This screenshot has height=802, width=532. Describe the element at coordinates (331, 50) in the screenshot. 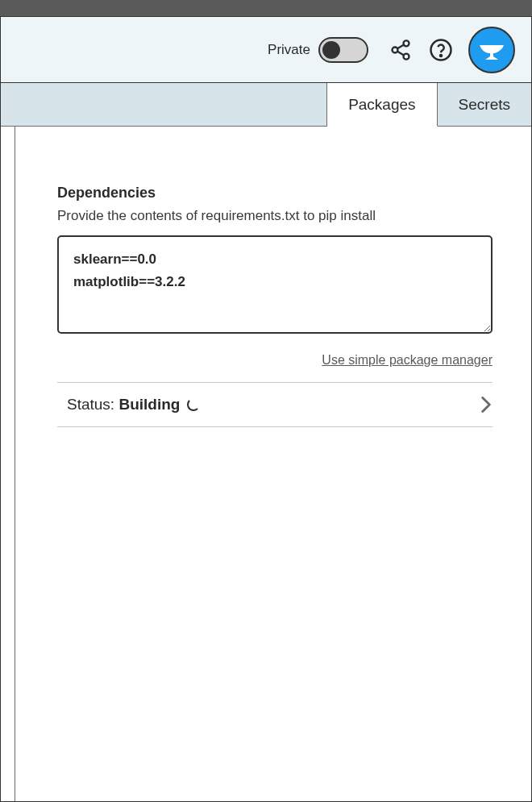

I see `toggle-knob` at that location.